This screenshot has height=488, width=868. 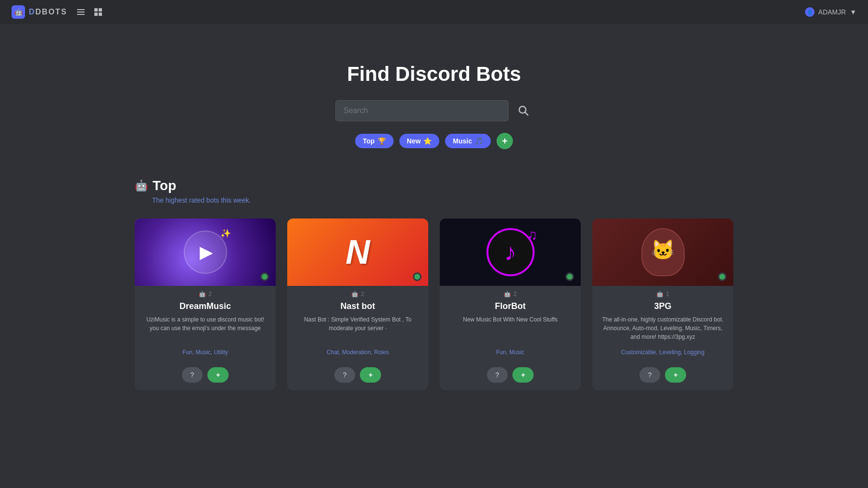 What do you see at coordinates (81, 12) in the screenshot?
I see `nav-list-icon` at bounding box center [81, 12].